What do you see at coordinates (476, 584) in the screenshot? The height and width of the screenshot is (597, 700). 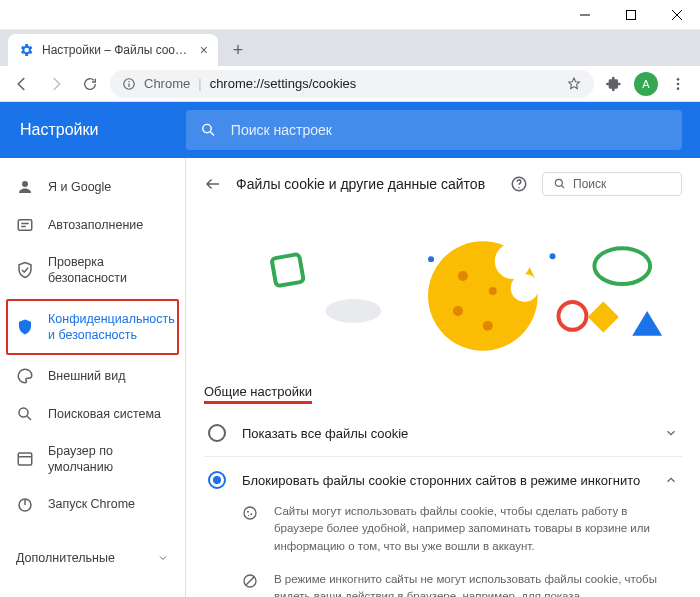 I see `option-detail-text: В режиме инкогнито сайты не могут исполь…` at bounding box center [476, 584].